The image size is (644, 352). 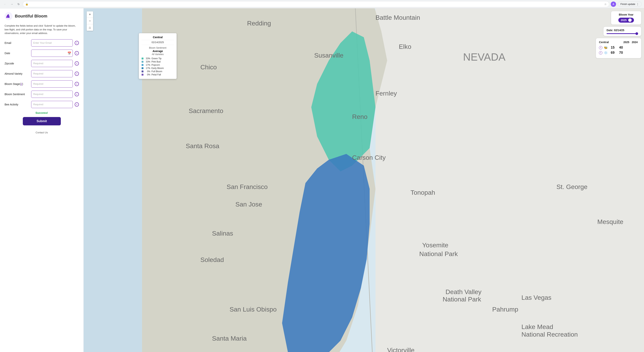 I want to click on bee-val-2025: 15, so click(x=612, y=48).